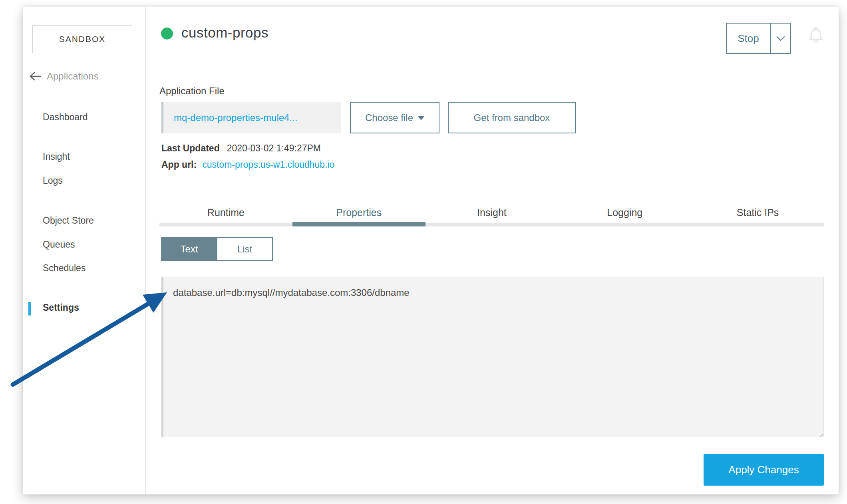 This screenshot has width=847, height=504. Describe the element at coordinates (251, 117) in the screenshot. I see `application-file-name: mq-demo-properties-mule4...` at that location.